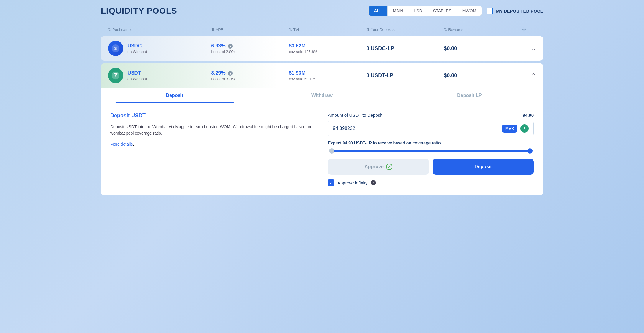 This screenshot has height=333, width=644. What do you see at coordinates (469, 95) in the screenshot?
I see `tab-deposit-lp: Deposit LP` at bounding box center [469, 95].